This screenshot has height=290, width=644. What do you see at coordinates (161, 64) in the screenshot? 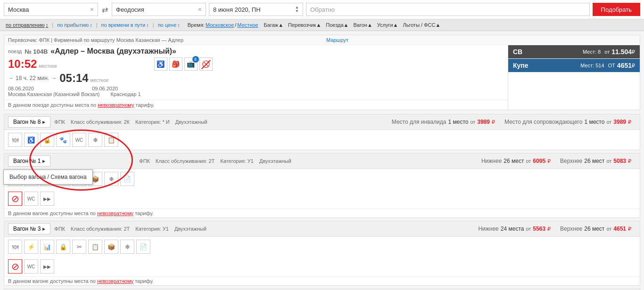
I see `amenity-disability-icon: ♿` at bounding box center [161, 64].